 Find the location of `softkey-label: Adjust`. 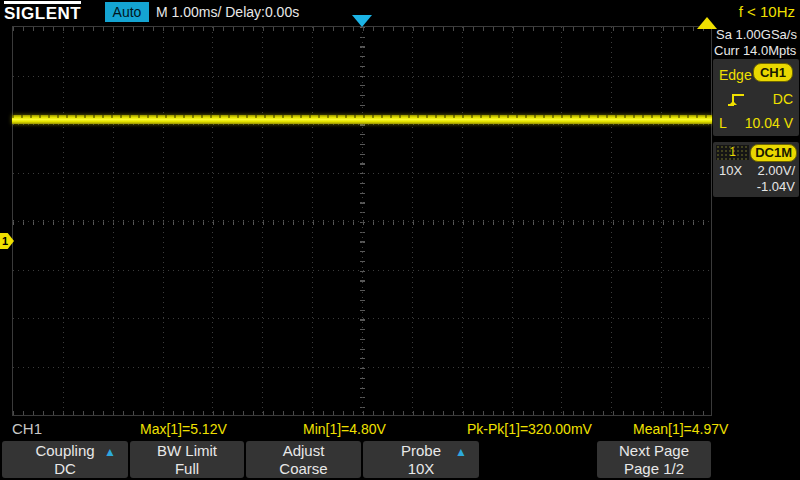

softkey-label: Adjust is located at coordinates (304, 450).